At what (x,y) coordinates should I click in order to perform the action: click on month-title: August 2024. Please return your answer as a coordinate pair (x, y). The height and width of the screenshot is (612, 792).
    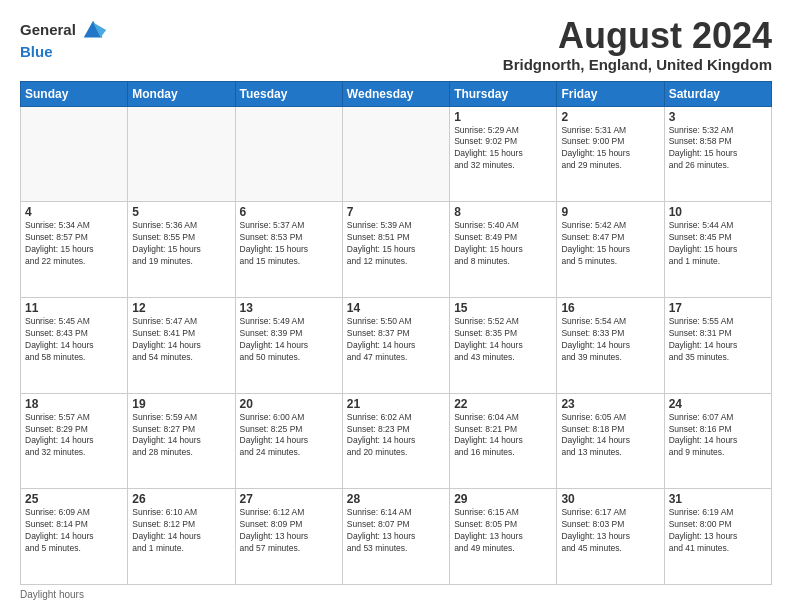
    Looking at the image, I should click on (638, 36).